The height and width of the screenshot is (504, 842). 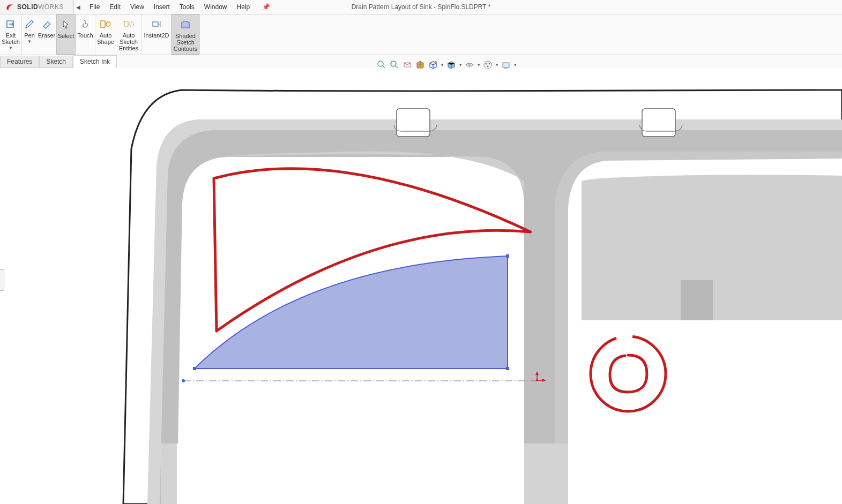 I want to click on menu-window: Window, so click(x=215, y=7).